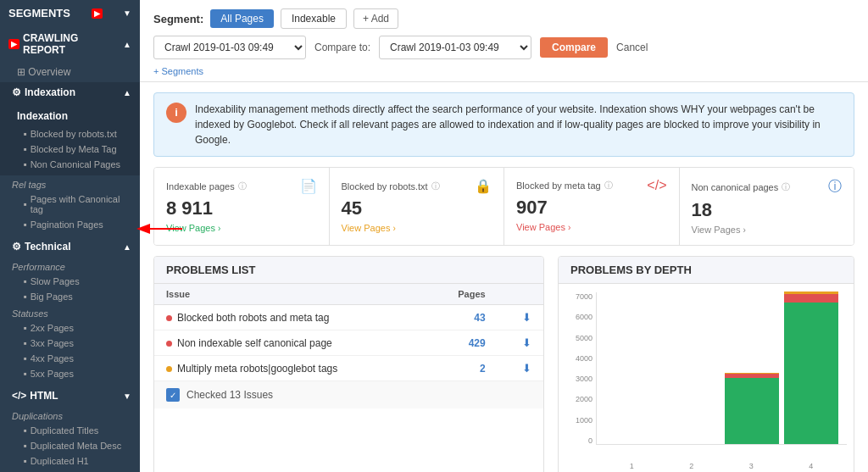 Image resolution: width=868 pixels, height=472 pixels. I want to click on non-canonical-link: View Pages ›, so click(767, 230).